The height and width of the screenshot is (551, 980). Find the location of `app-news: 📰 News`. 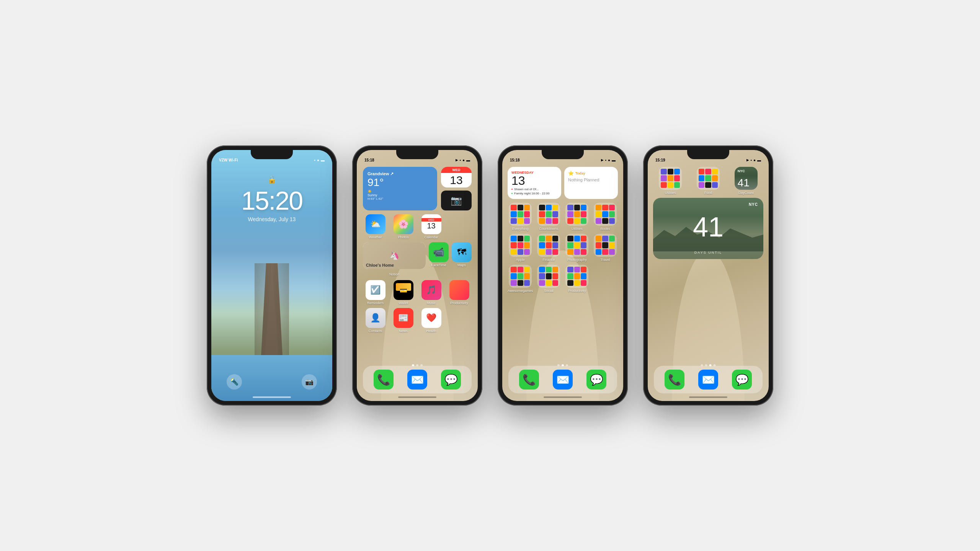

app-news: 📰 News is located at coordinates (403, 321).